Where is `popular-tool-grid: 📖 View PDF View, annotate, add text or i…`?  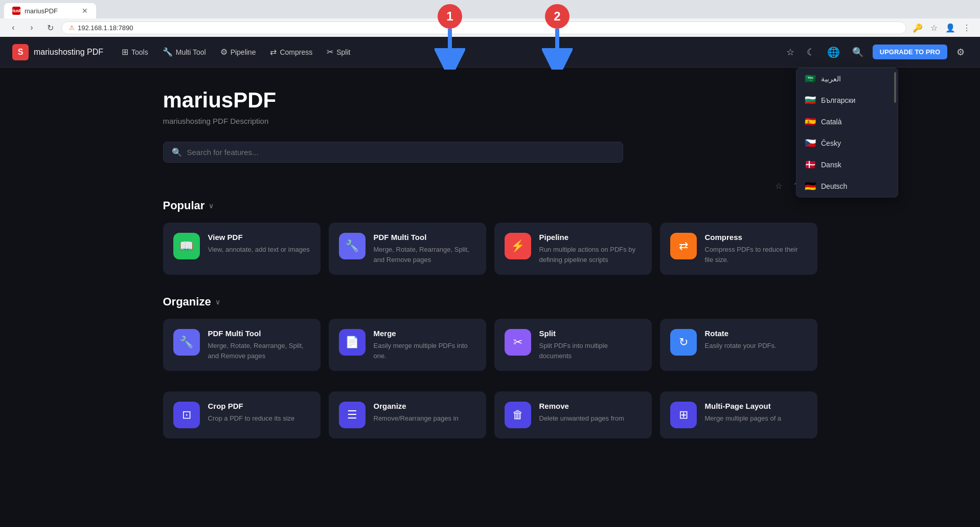
popular-tool-grid: 📖 View PDF View, annotate, add text or i… is located at coordinates (490, 249).